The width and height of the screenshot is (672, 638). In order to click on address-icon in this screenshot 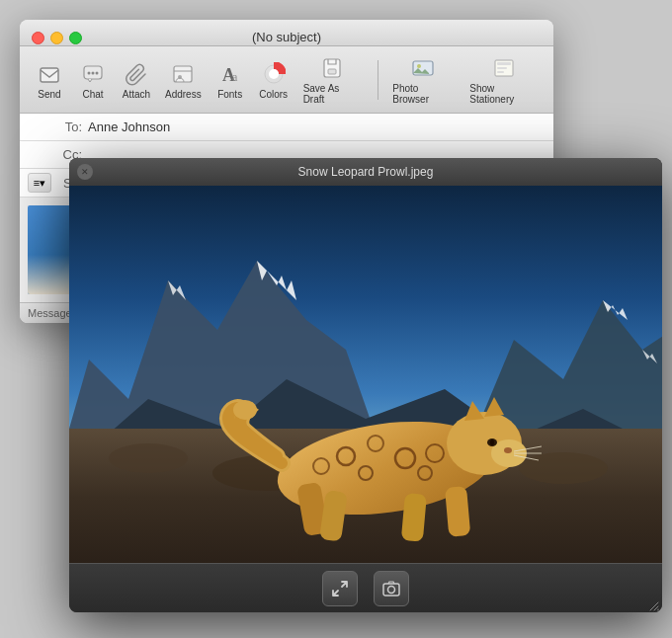, I will do `click(183, 74)`.